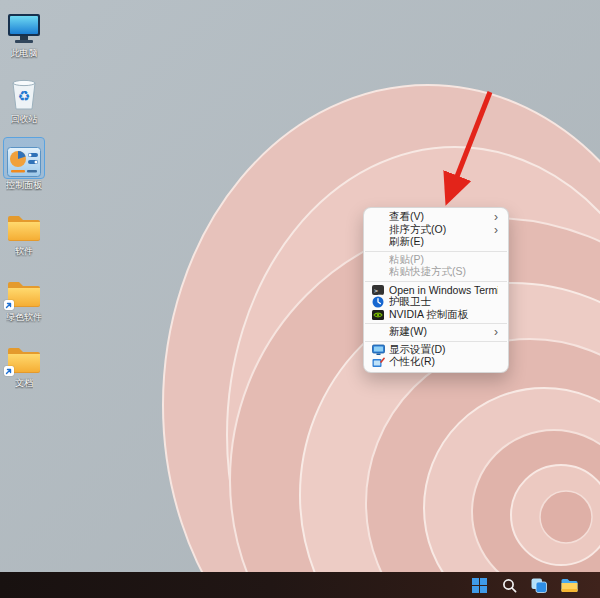 This screenshot has height=598, width=600. Describe the element at coordinates (379, 350) in the screenshot. I see `display-settings-icon` at that location.